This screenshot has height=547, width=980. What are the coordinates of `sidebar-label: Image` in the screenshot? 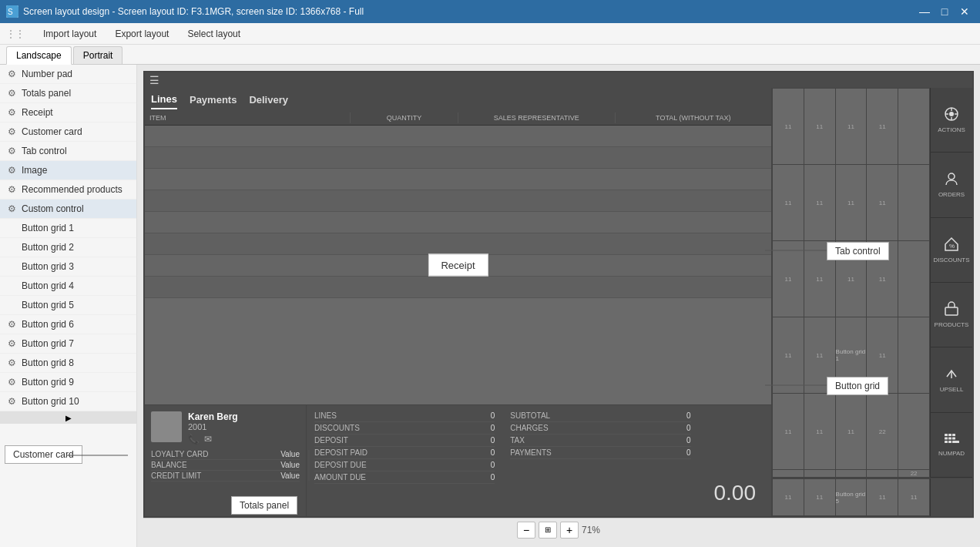 It's located at (34, 170).